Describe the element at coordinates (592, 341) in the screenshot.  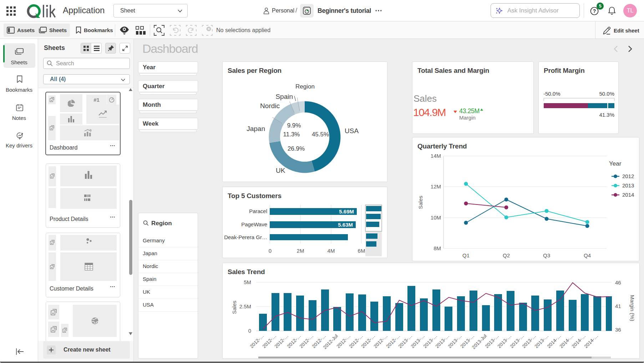
I see `svg-text: 2014-…` at that location.